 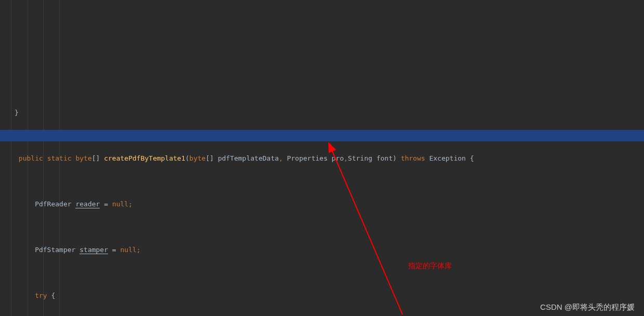 What do you see at coordinates (322, 136) in the screenshot?
I see `current-line-highlight` at bounding box center [322, 136].